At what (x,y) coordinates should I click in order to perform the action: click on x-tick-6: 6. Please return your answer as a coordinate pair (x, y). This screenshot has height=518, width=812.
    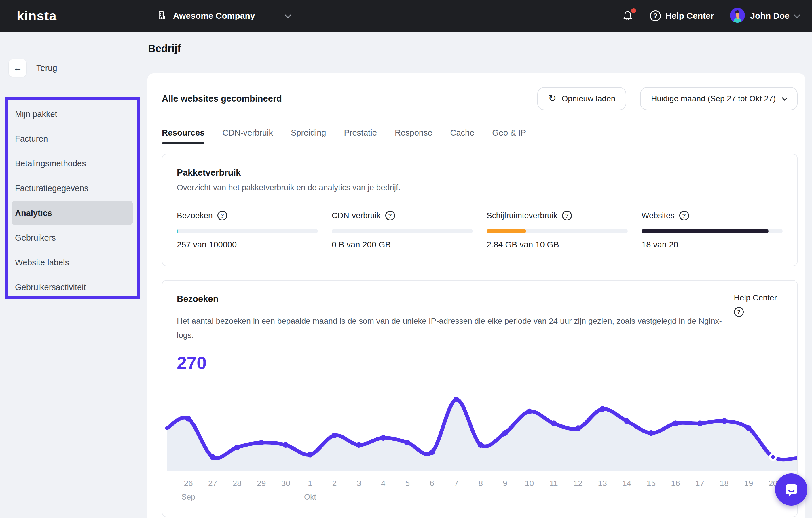
    Looking at the image, I should click on (432, 483).